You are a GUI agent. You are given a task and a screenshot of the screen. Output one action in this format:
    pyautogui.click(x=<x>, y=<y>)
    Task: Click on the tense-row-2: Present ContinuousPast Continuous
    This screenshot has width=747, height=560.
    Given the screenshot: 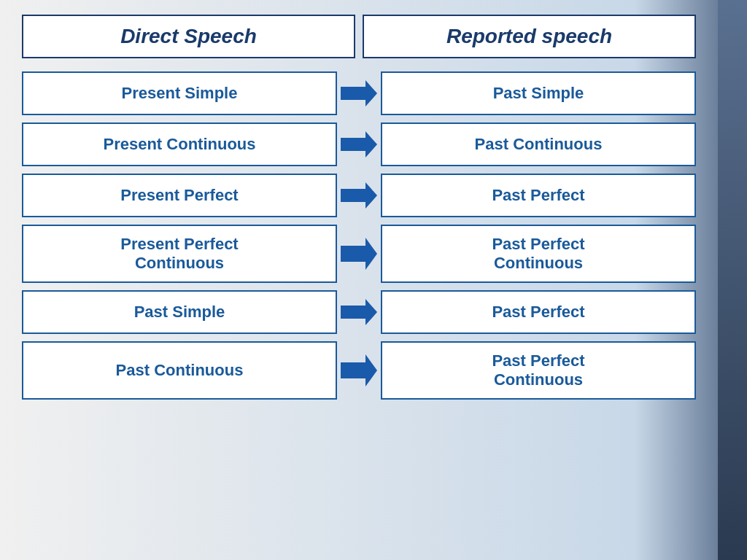 What is the action you would take?
    pyautogui.click(x=359, y=144)
    